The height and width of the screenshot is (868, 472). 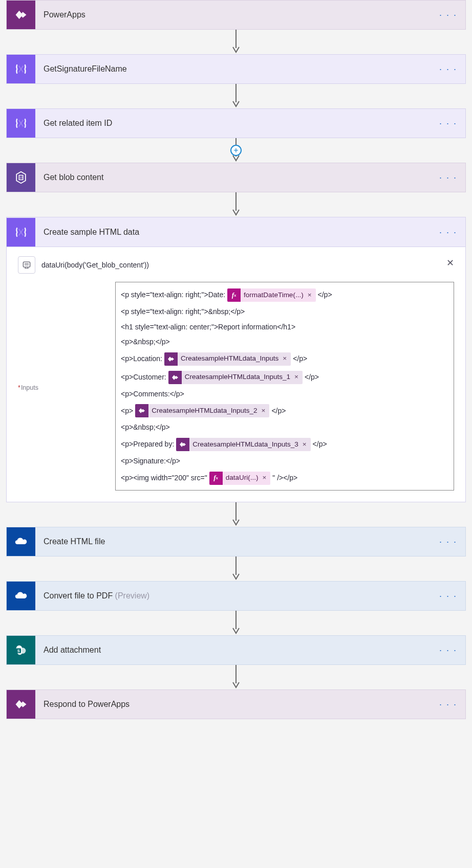 I want to click on svg-text: 10, so click(x=21, y=177).